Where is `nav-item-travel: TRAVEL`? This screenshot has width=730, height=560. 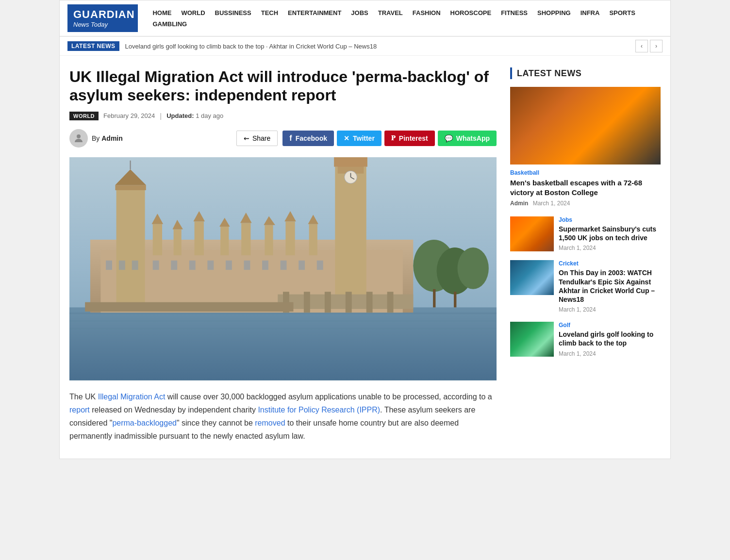 nav-item-travel: TRAVEL is located at coordinates (390, 13).